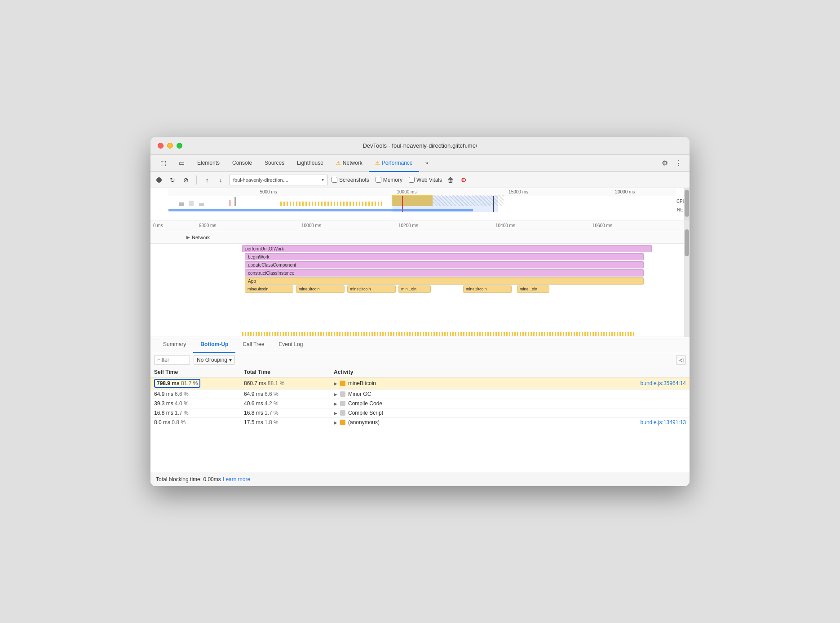 This screenshot has width=840, height=623. I want to click on flame-mineBitcoin-3: mineBitcoin, so click(371, 289).